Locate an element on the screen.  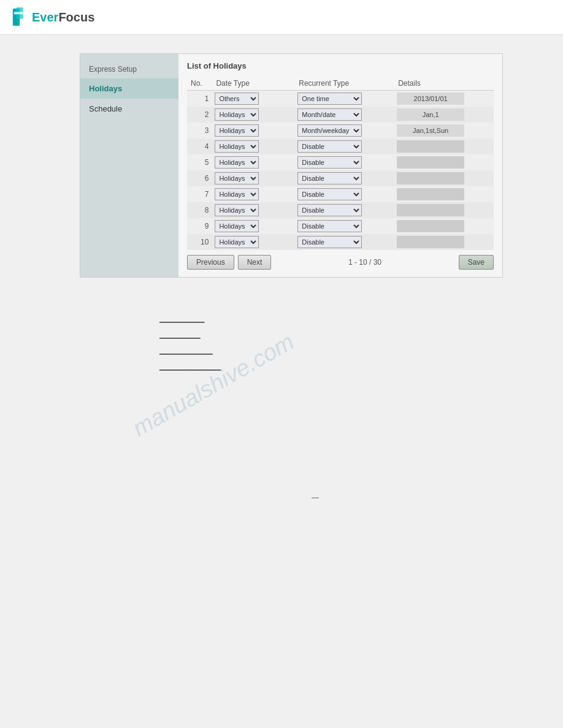
sidebar-item-schedule: Schedule is located at coordinates (129, 109).